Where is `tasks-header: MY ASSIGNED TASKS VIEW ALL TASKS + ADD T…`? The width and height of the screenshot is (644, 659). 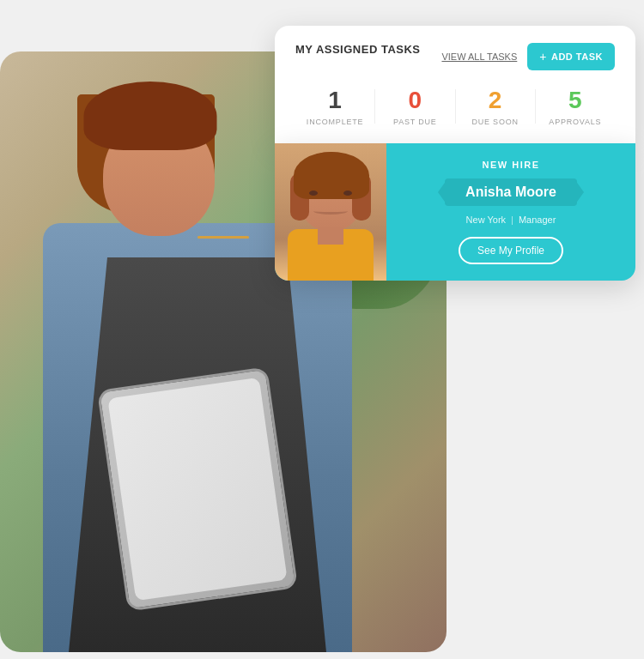
tasks-header: MY ASSIGNED TASKS VIEW ALL TASKS + ADD T… is located at coordinates (455, 57).